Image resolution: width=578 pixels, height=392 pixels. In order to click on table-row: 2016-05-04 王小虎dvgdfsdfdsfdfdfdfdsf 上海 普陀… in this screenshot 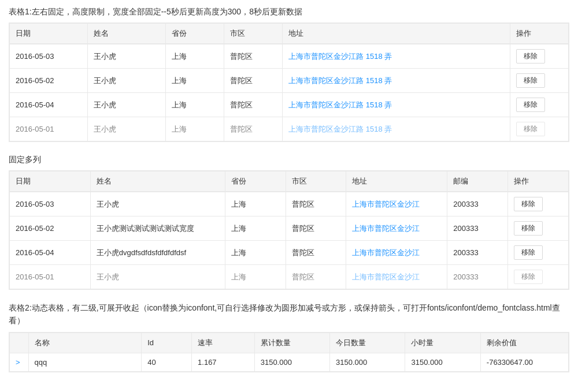, I will do `click(289, 253)`.